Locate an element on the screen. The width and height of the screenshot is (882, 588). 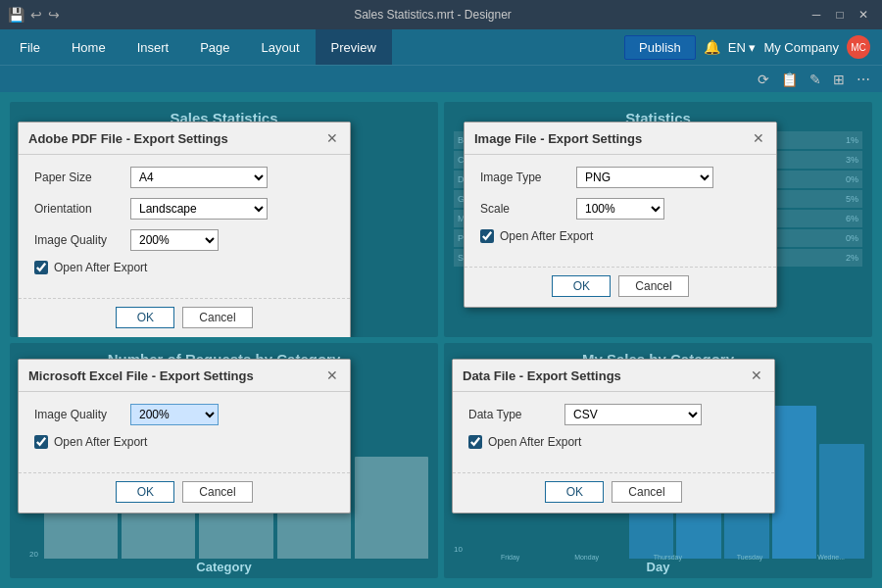
q3-bottom-label: Category is located at coordinates (223, 566).